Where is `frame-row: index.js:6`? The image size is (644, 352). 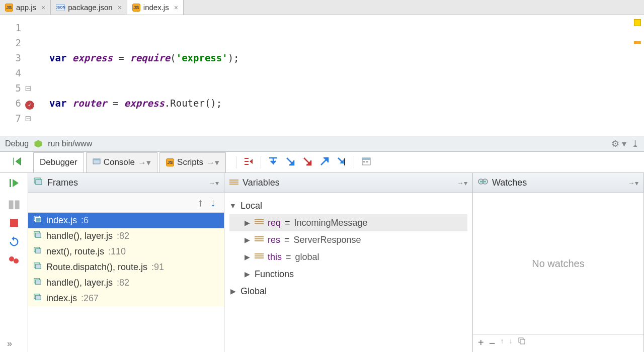
frame-row: index.js:6 is located at coordinates (126, 220).